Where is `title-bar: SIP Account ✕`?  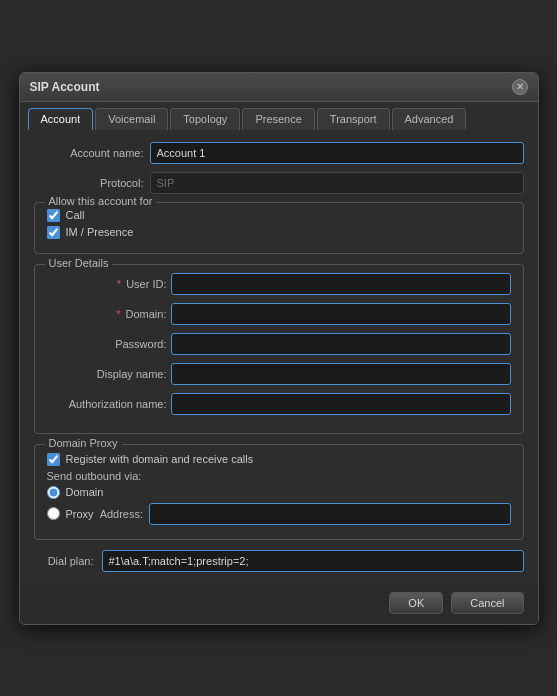
title-bar: SIP Account ✕ is located at coordinates (279, 88).